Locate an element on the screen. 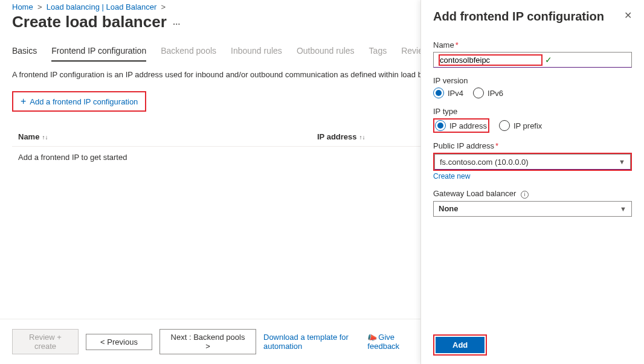  add-button: Add is located at coordinates (460, 345).